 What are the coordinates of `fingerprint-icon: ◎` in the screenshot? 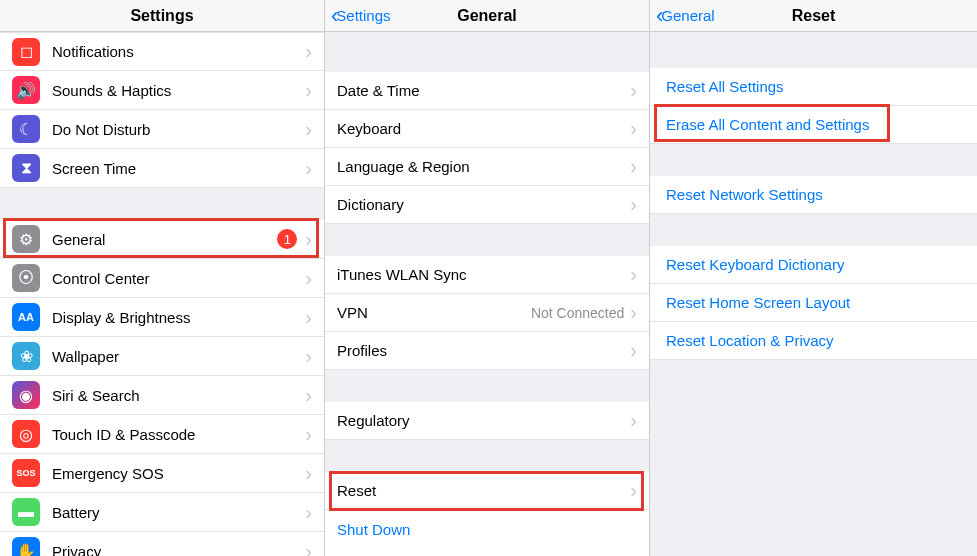 It's located at (26, 434).